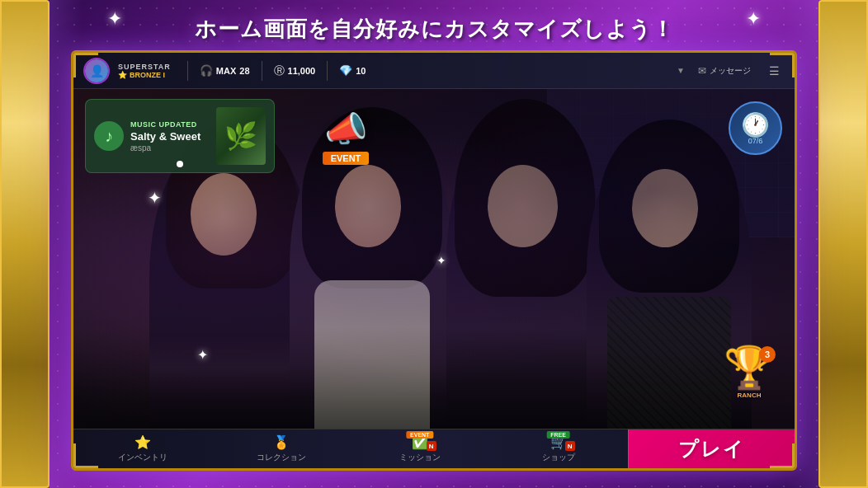  Describe the element at coordinates (115, 19) in the screenshot. I see `star-decoration-left: ✦` at that location.